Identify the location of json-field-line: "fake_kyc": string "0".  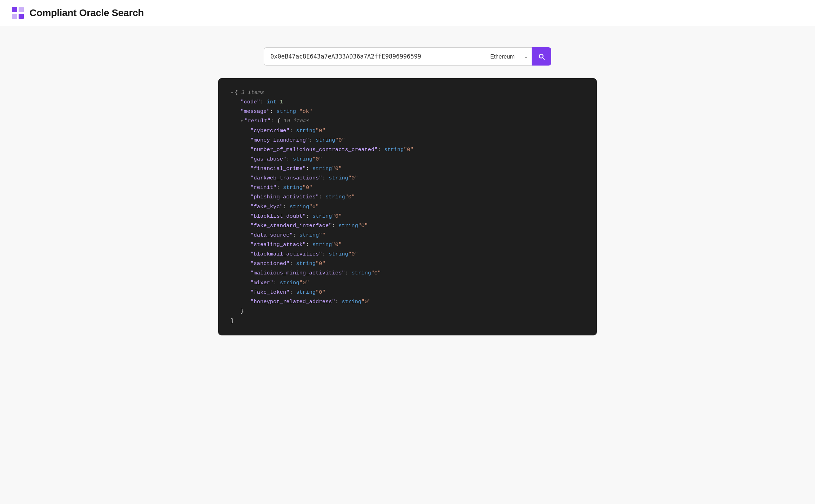
(408, 207).